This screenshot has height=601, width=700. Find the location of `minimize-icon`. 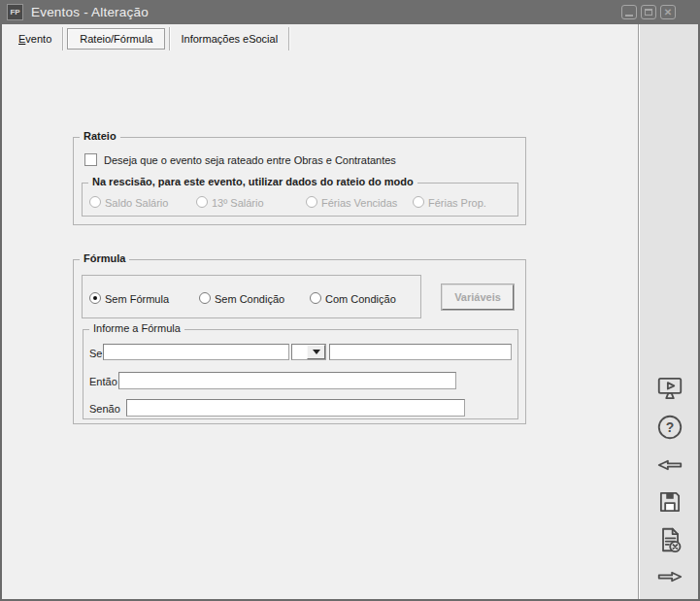

minimize-icon is located at coordinates (629, 16).